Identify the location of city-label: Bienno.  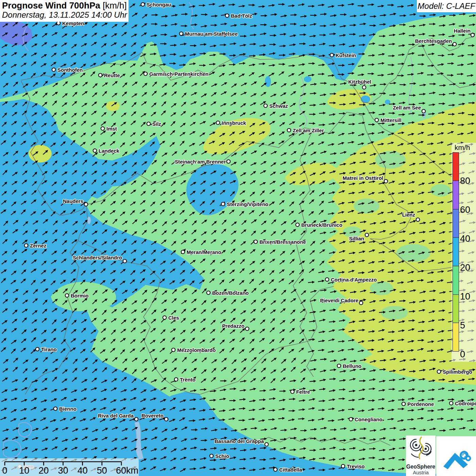
(68, 409).